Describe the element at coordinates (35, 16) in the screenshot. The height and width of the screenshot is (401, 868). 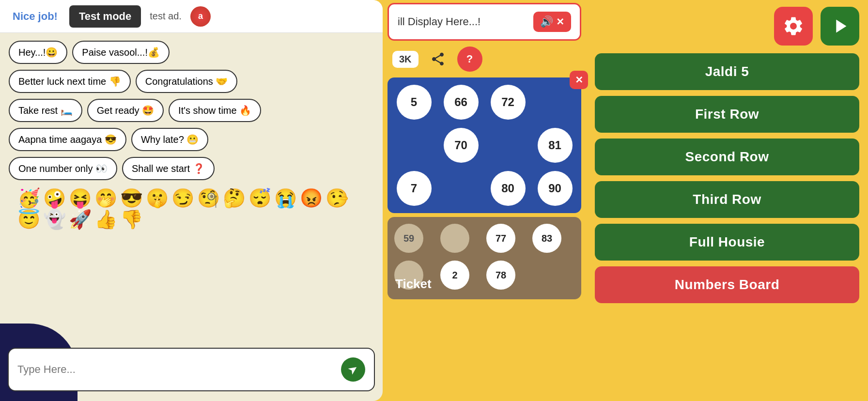
I see `tab-nice-job: Nice job!` at that location.